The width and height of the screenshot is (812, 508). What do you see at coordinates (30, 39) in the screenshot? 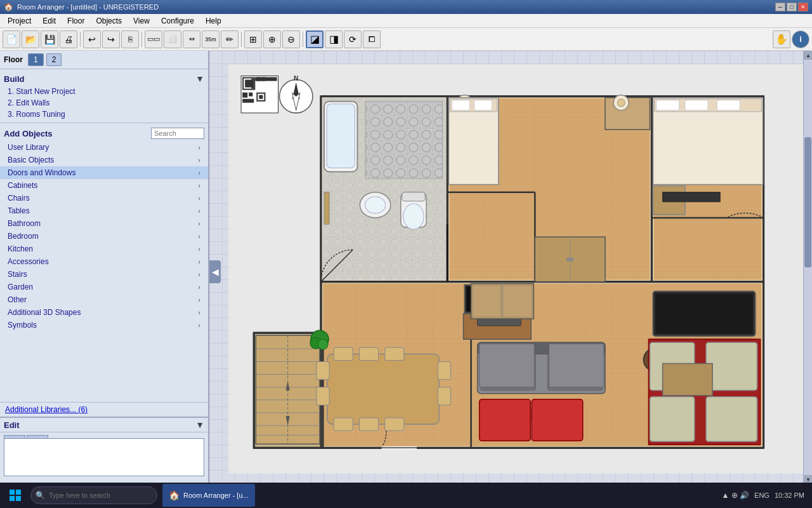
I see `open-button: 📂` at bounding box center [30, 39].